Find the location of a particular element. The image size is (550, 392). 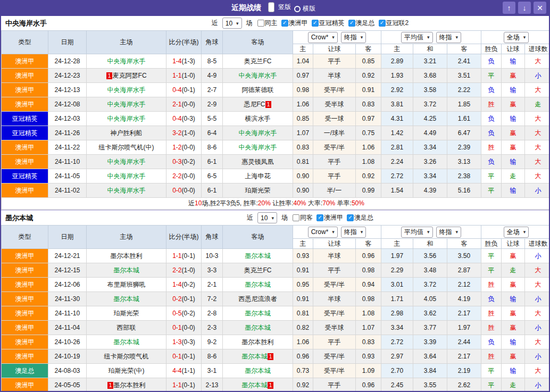

avg-home: 3.01 is located at coordinates (397, 285).